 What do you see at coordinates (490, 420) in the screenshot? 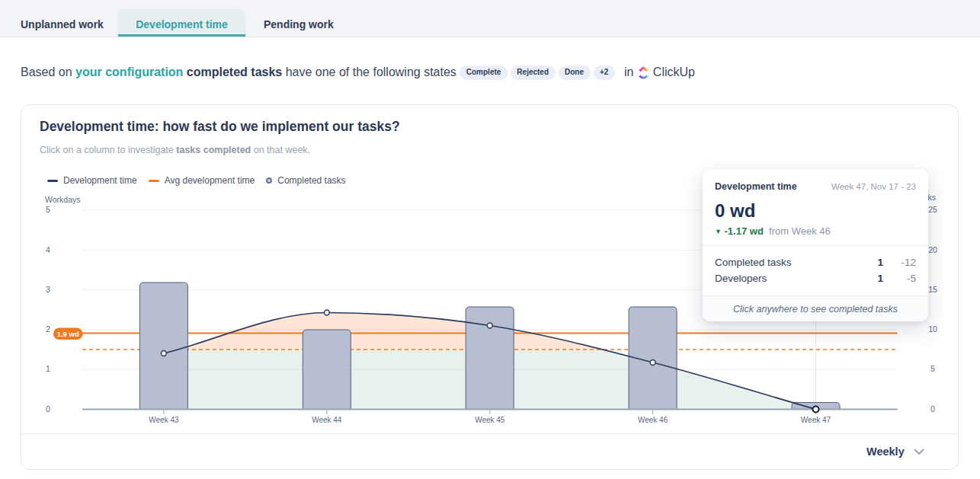
I see `svg-text: Week 45` at bounding box center [490, 420].